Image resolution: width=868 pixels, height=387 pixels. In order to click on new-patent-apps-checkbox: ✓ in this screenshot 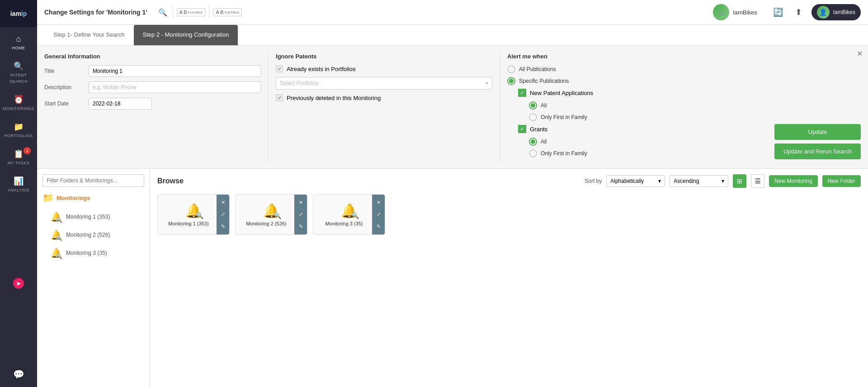, I will do `click(522, 93)`.